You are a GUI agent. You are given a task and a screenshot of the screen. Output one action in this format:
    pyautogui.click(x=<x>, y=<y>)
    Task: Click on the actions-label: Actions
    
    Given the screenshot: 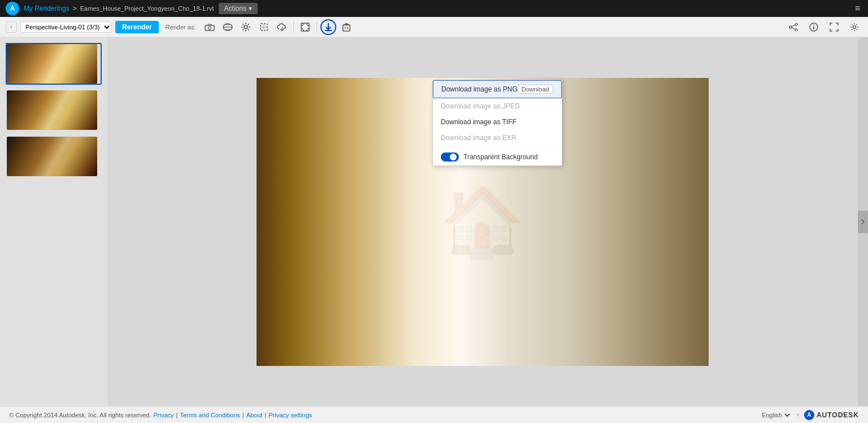 What is the action you would take?
    pyautogui.click(x=235, y=8)
    